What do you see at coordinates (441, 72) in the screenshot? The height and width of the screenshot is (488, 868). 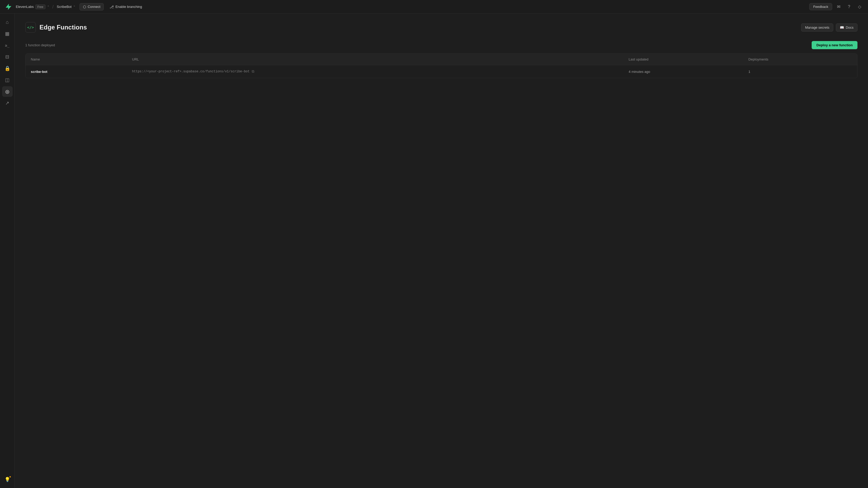 I see `table-row: scribe-bot https://<your-project-ref>.su…` at bounding box center [441, 72].